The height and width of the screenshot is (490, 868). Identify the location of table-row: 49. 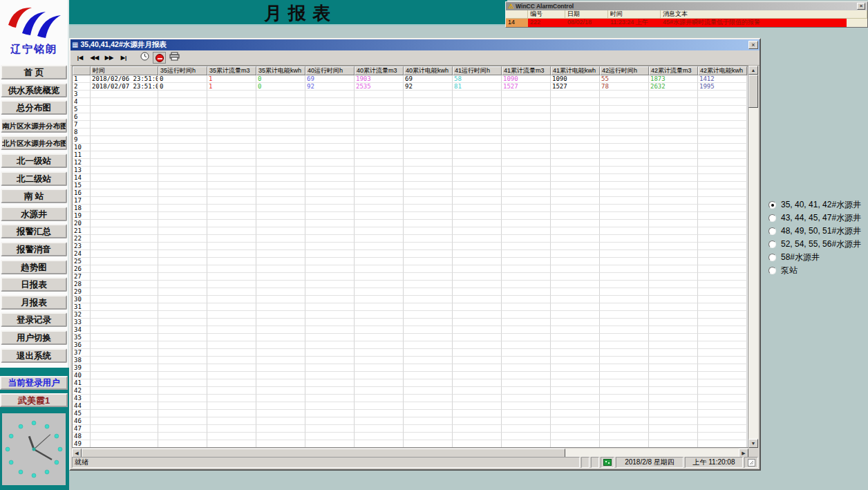
(411, 444).